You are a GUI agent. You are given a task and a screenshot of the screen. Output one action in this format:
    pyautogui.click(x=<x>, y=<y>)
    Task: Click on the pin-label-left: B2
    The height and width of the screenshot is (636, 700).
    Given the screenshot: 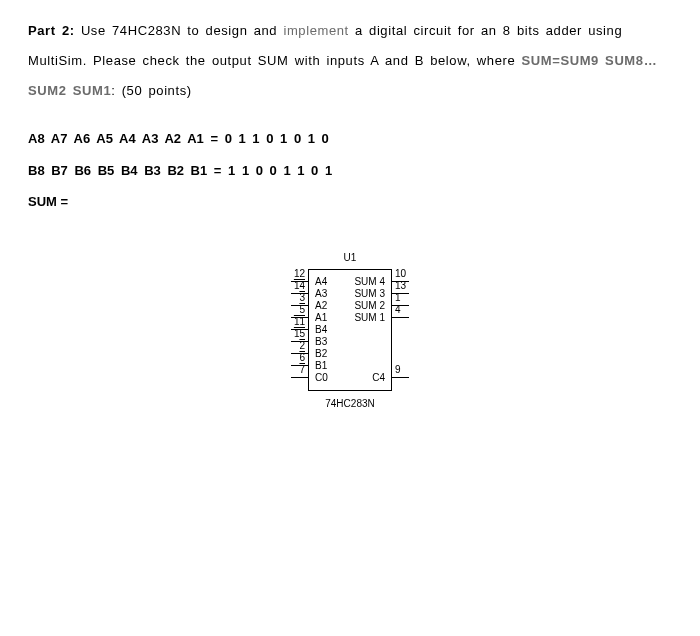 What is the action you would take?
    pyautogui.click(x=318, y=354)
    